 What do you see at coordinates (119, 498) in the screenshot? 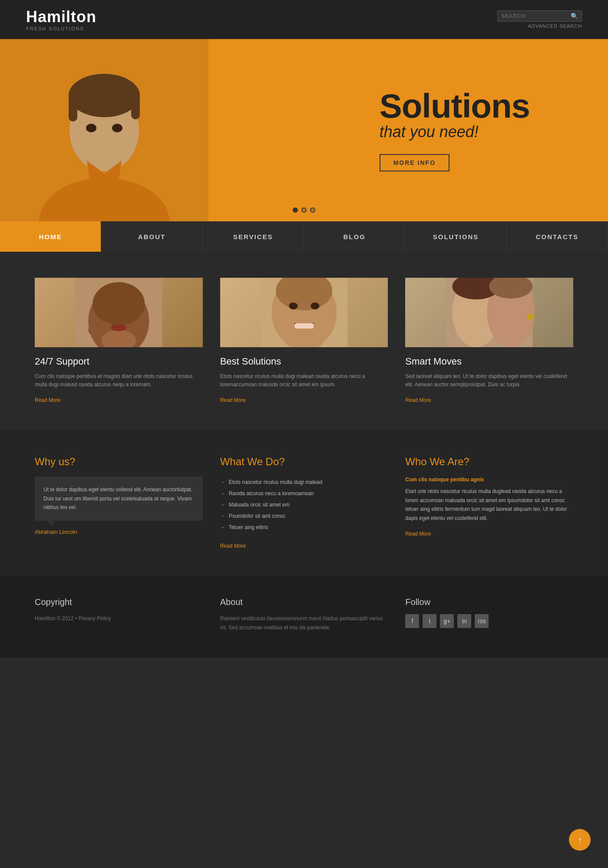
I see `why-quote-text: Ut te dolor dapibus eget elentu voliend …` at bounding box center [119, 498].